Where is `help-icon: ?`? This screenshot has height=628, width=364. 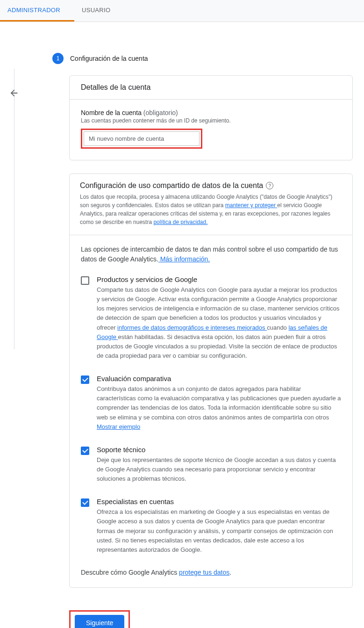 help-icon: ? is located at coordinates (270, 186).